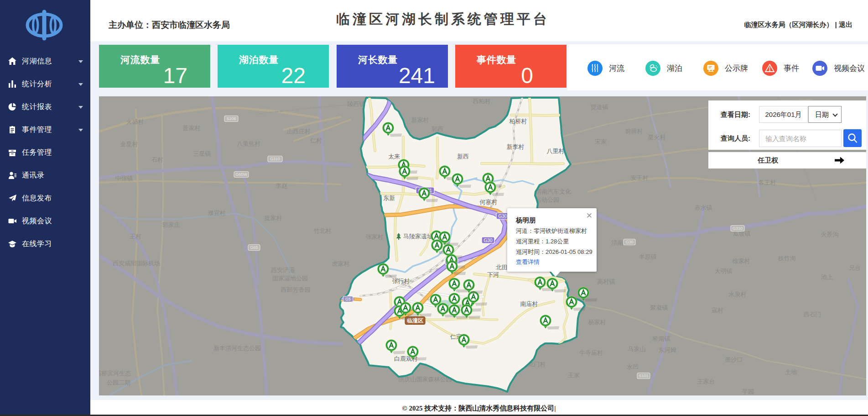  I want to click on svg-text: 王家台, so click(706, 382).